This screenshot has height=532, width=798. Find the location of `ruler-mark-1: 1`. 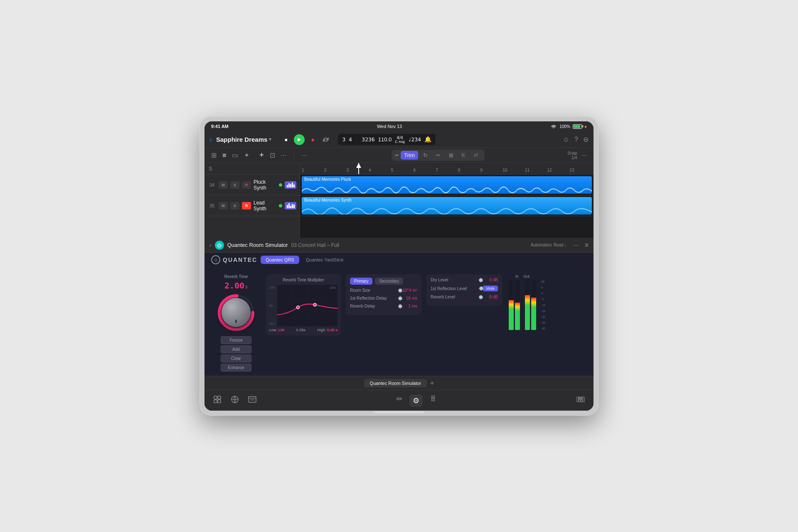

ruler-mark-1: 1 is located at coordinates (313, 170).